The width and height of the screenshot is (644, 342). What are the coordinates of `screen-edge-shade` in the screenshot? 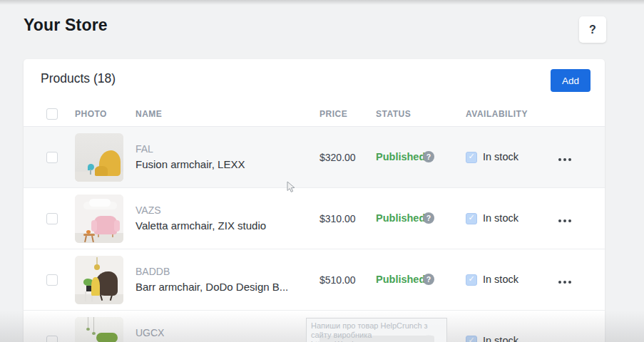 It's located at (322, 3).